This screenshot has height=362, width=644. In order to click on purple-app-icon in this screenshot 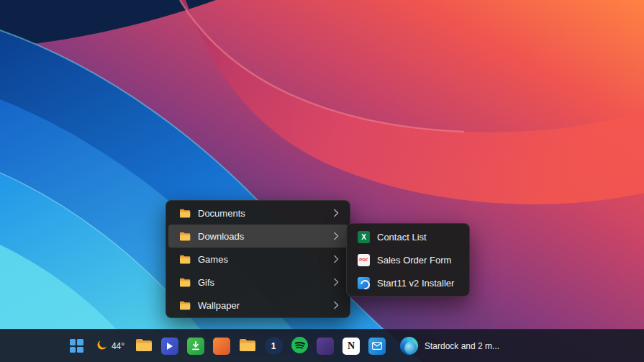, I will do `click(325, 346)`.